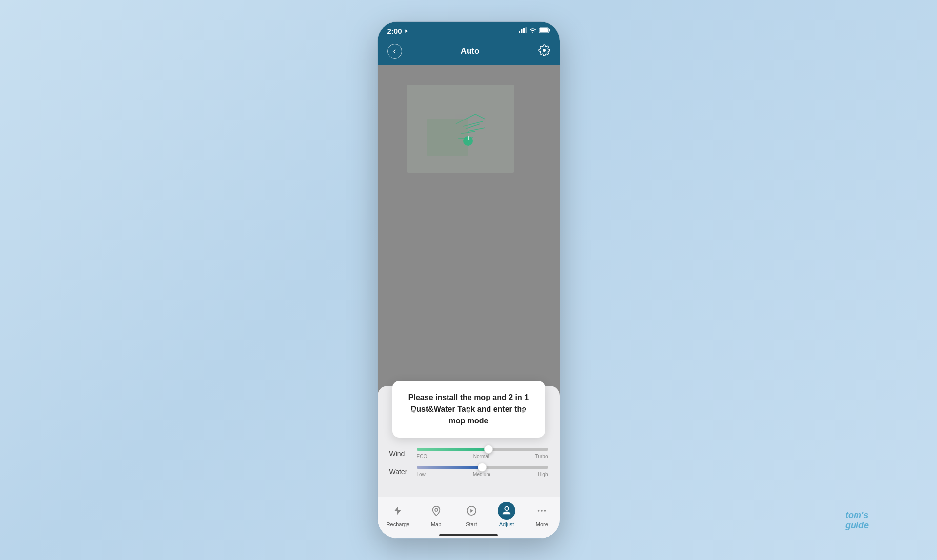 This screenshot has height=560, width=937. Describe the element at coordinates (436, 524) in the screenshot. I see `nav-label-map: Map` at that location.